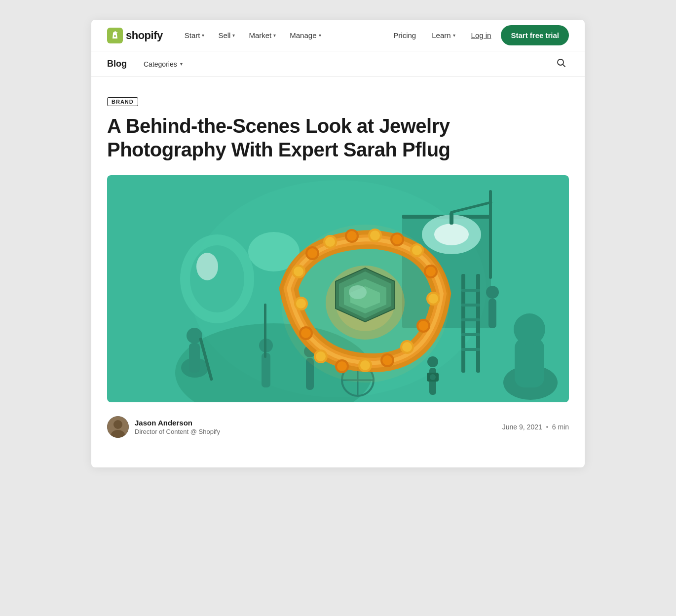  I want to click on learn-link: Learn ▾, so click(443, 36).